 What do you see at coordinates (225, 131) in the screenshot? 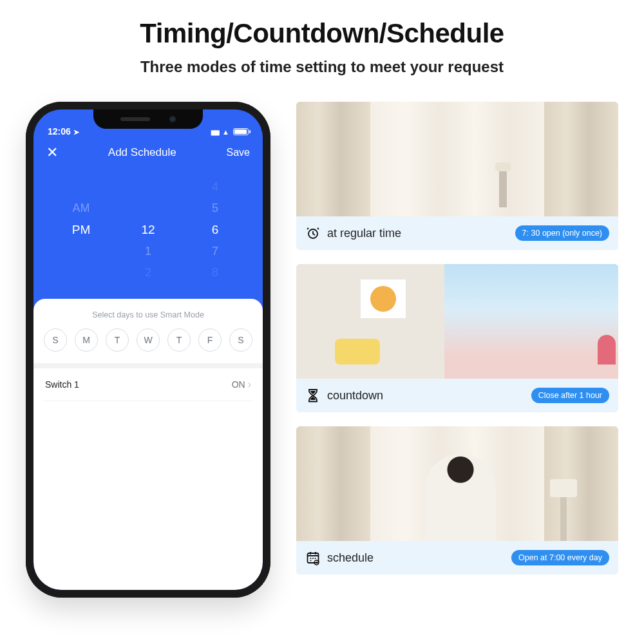
I see `wifi-icon` at bounding box center [225, 131].